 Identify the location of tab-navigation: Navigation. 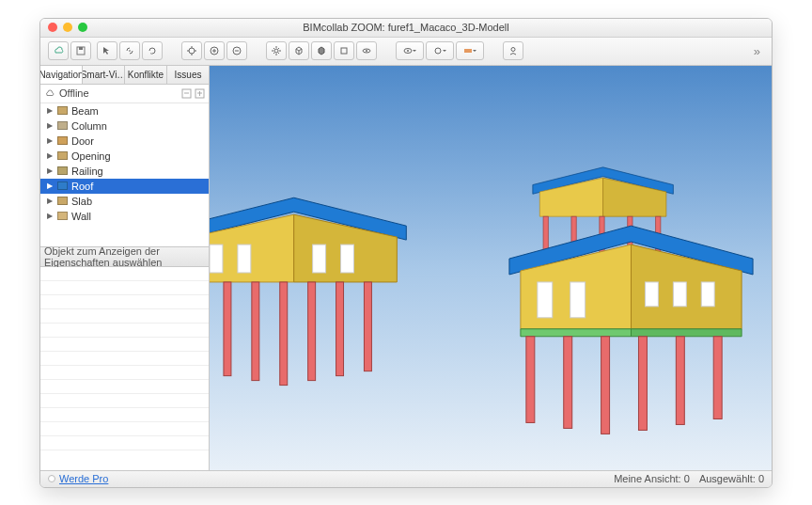
(62, 75).